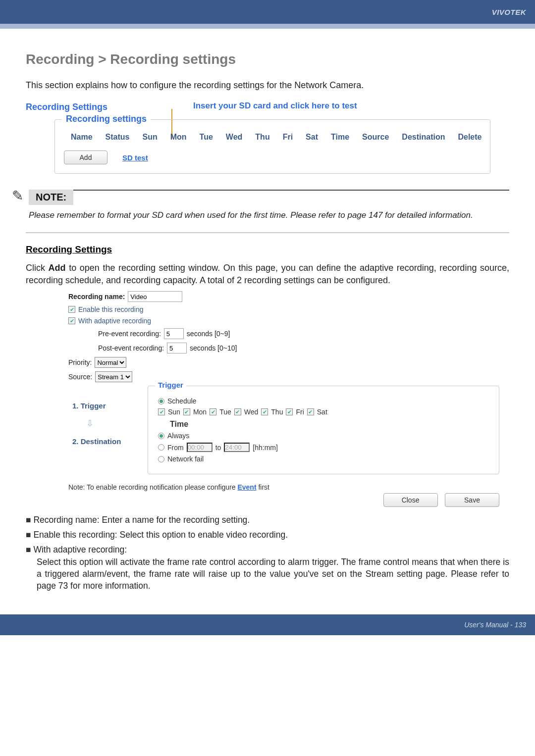 Image resolution: width=535 pixels, height=756 pixels. What do you see at coordinates (273, 574) in the screenshot?
I see `bullet-adaptive-body: Select this option will activate the fra…` at bounding box center [273, 574].